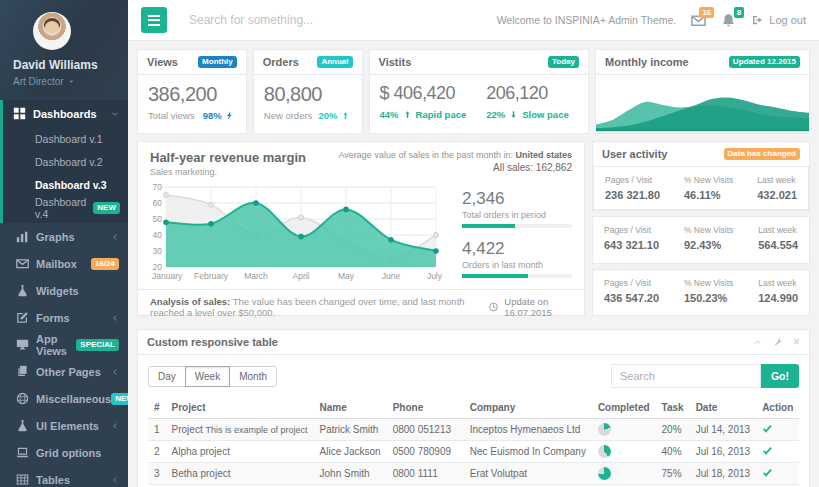 This screenshot has height=487, width=819. What do you see at coordinates (66, 452) in the screenshot?
I see `sidebar-item-grid-options-link: Grid options` at bounding box center [66, 452].